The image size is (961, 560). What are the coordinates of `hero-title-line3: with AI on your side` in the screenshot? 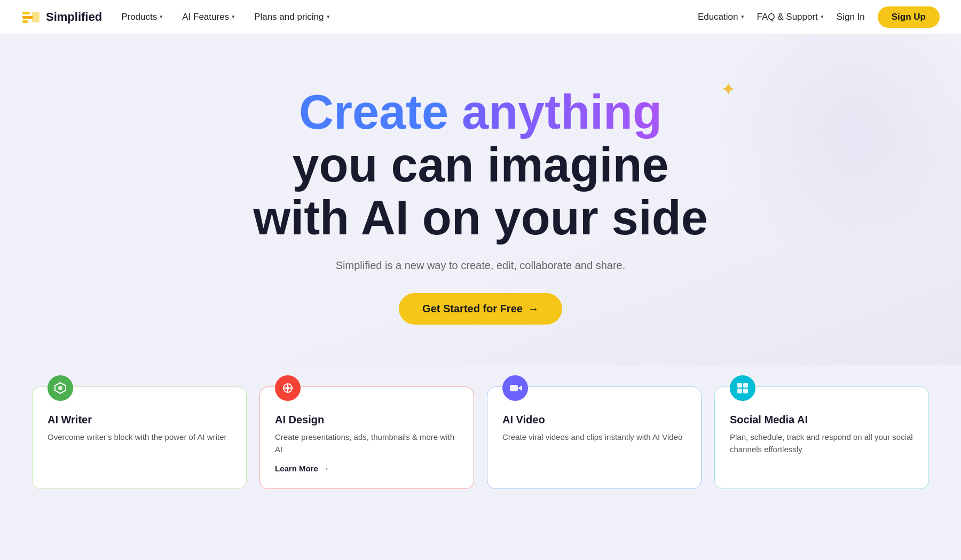 It's located at (480, 218).